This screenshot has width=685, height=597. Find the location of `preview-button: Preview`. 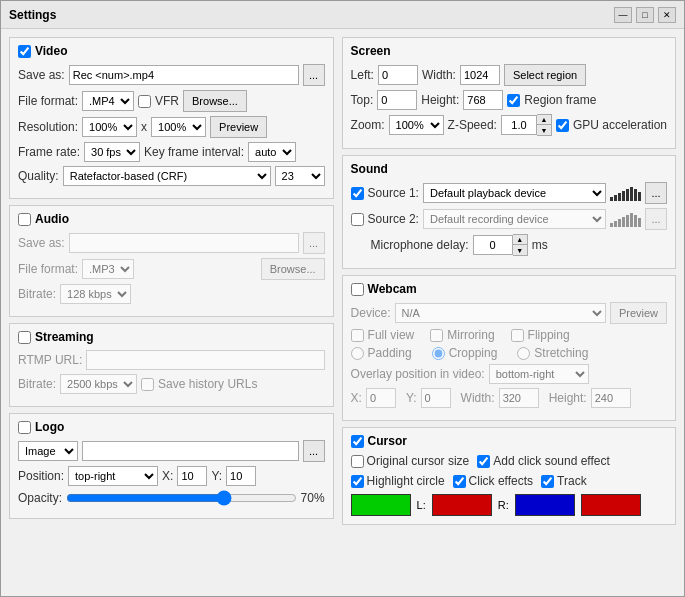

preview-button: Preview is located at coordinates (238, 127).